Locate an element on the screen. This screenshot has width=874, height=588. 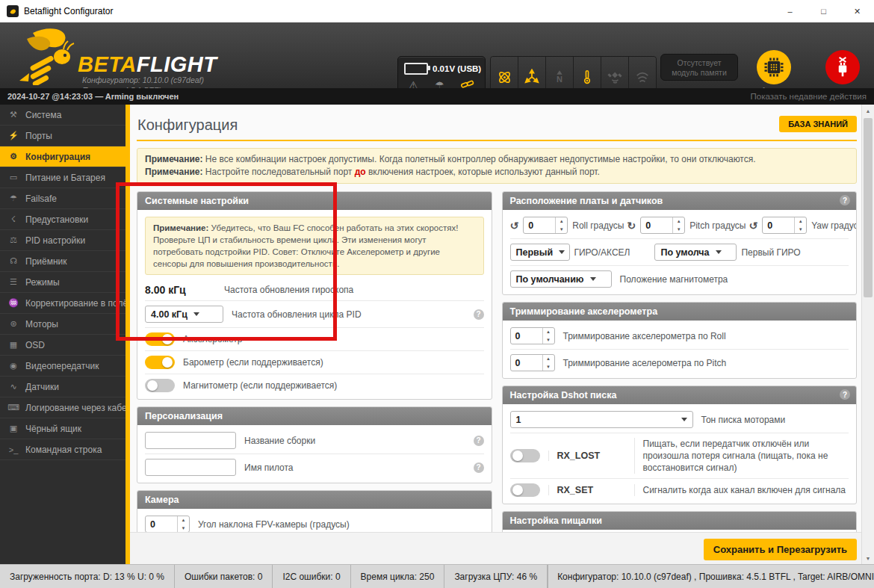
scrollbar-thumb is located at coordinates (868, 208).